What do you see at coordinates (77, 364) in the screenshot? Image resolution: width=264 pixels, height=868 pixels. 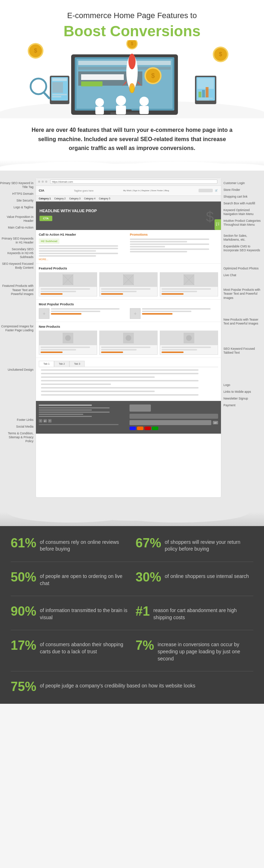 I see `tab-3: Tab 3` at bounding box center [77, 364].